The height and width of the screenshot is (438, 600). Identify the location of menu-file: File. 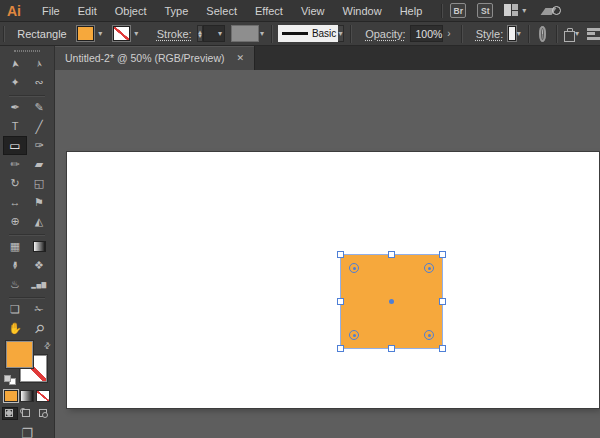
(51, 11).